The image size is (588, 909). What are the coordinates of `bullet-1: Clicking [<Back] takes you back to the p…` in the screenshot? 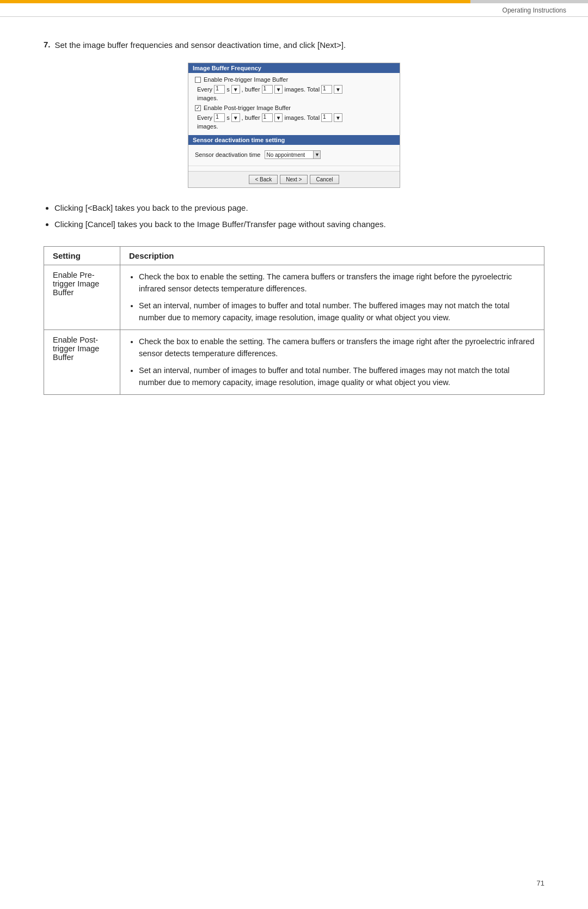 It's located at (299, 208).